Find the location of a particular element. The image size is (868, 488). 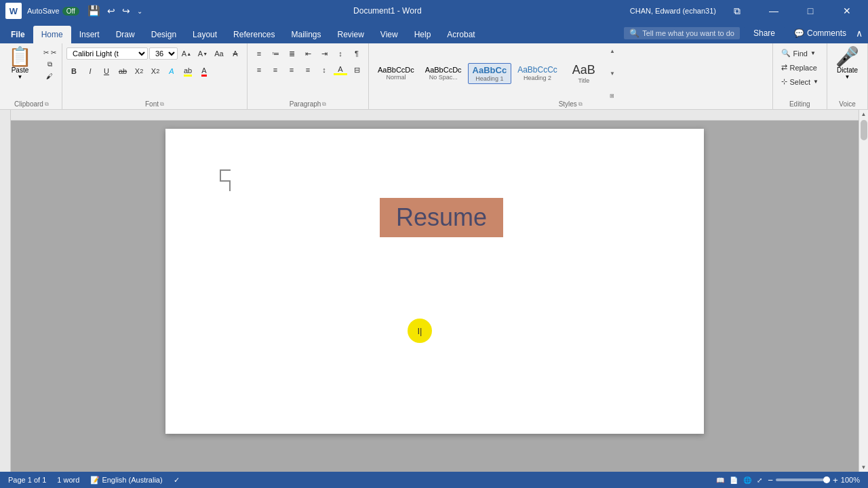

strikethrough-button: ab is located at coordinates (123, 71).